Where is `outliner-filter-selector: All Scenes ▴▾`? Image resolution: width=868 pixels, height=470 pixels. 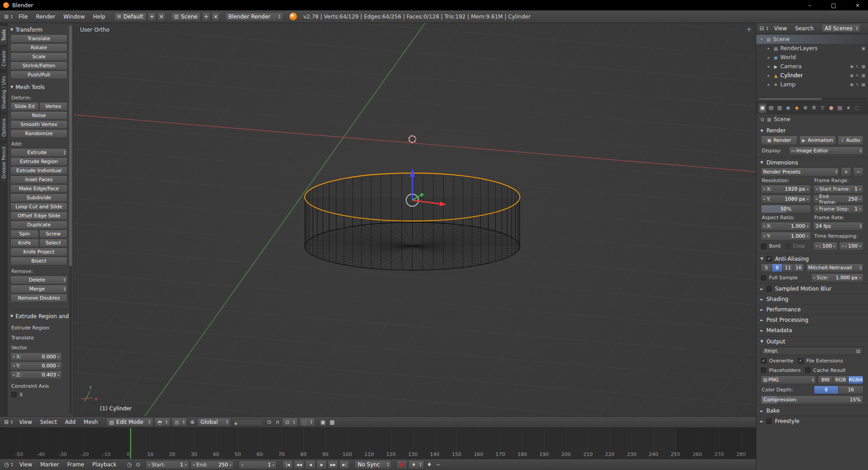
outliner-filter-selector: All Scenes ▴▾ is located at coordinates (841, 28).